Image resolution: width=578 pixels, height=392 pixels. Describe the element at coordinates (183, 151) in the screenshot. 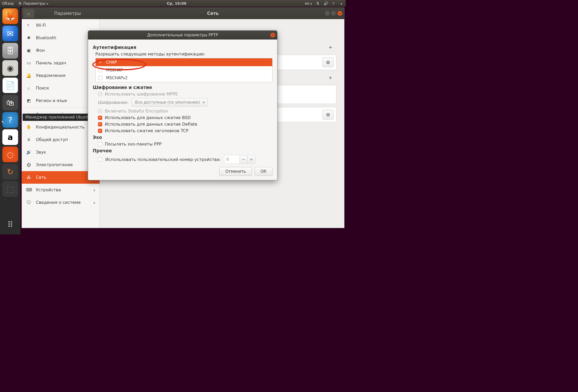

I see `misc-section-header: Прочее` at that location.